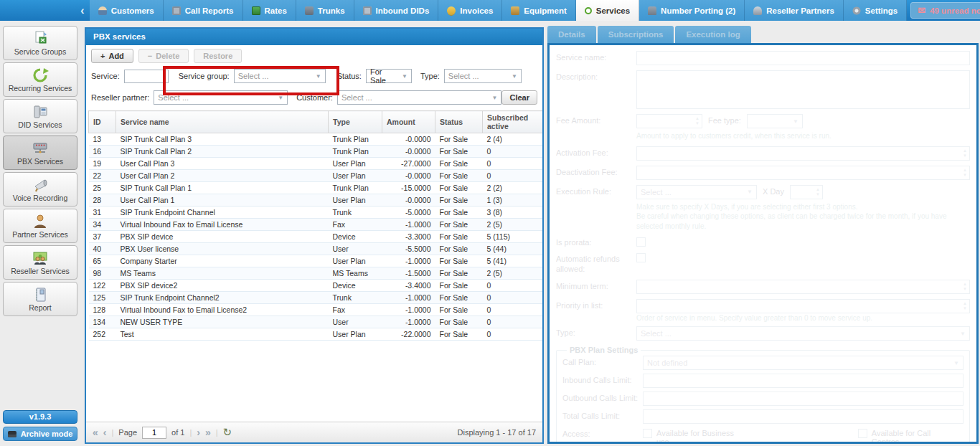  What do you see at coordinates (636, 34) in the screenshot?
I see `tab-subscriptions: Subscriptions` at bounding box center [636, 34].